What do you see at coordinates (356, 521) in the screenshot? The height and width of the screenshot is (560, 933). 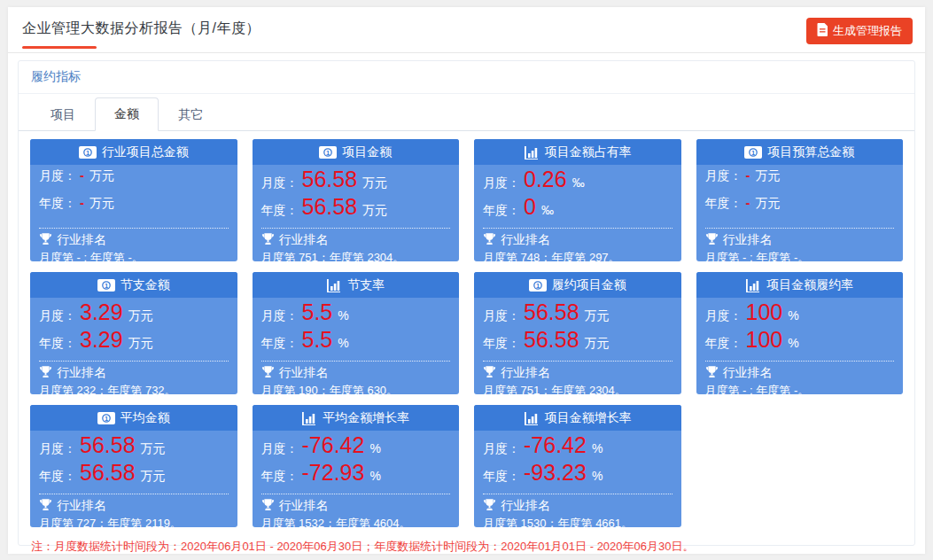 I see `industry-rank-text: 月度第 1532；年度第 4604。` at bounding box center [356, 521].